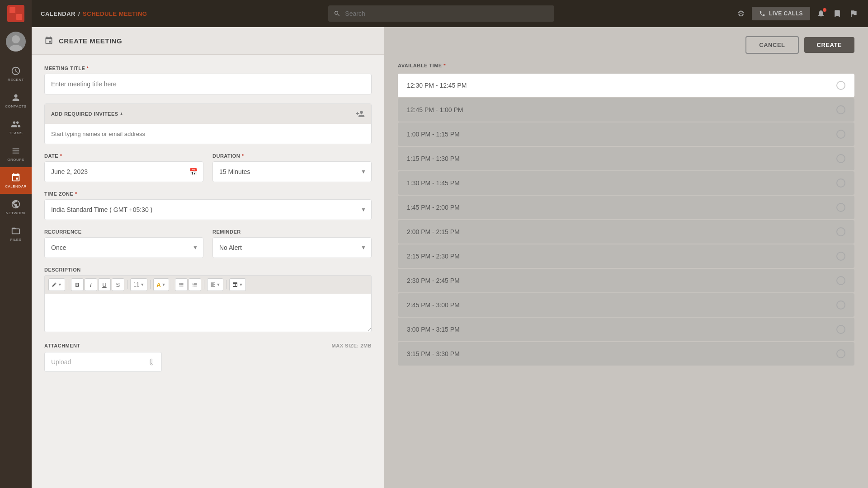 This screenshot has width=868, height=488. I want to click on recurrence-select: Once Daily Weekly Monthly, so click(124, 248).